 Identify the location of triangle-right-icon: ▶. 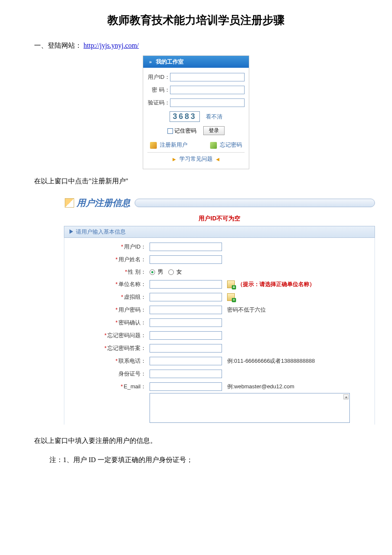
(174, 159).